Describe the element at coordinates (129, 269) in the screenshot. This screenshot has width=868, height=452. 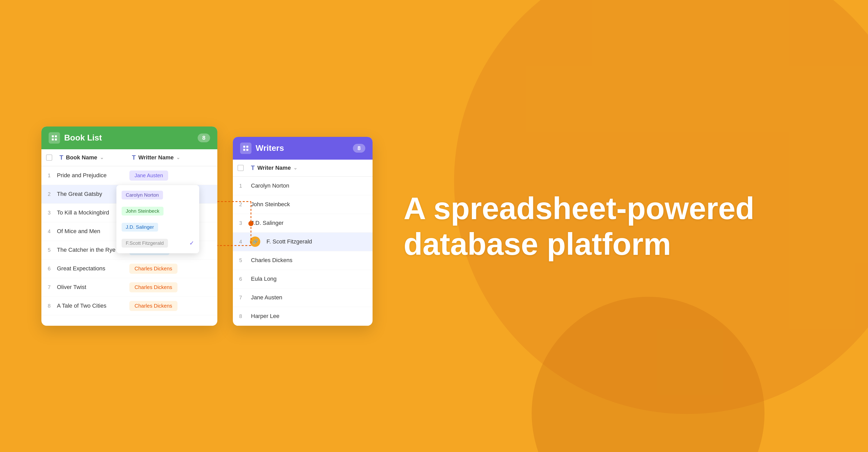
I see `book-row-6: 6 Great Expectations Charles Dickens` at that location.